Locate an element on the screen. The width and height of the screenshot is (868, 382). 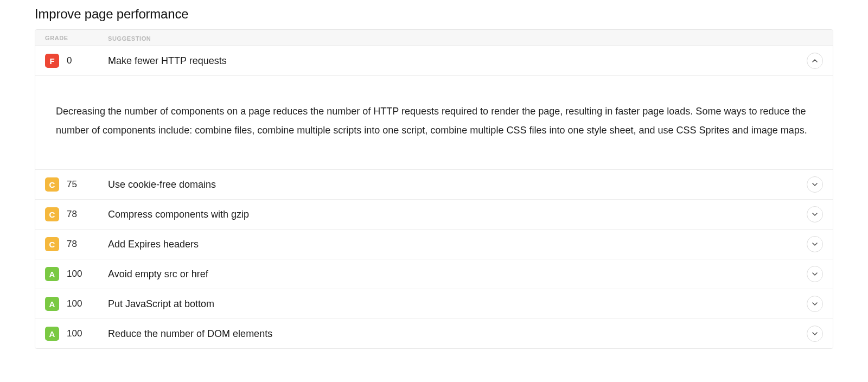
table-header: GRADE SUGGESTION is located at coordinates (434, 38).